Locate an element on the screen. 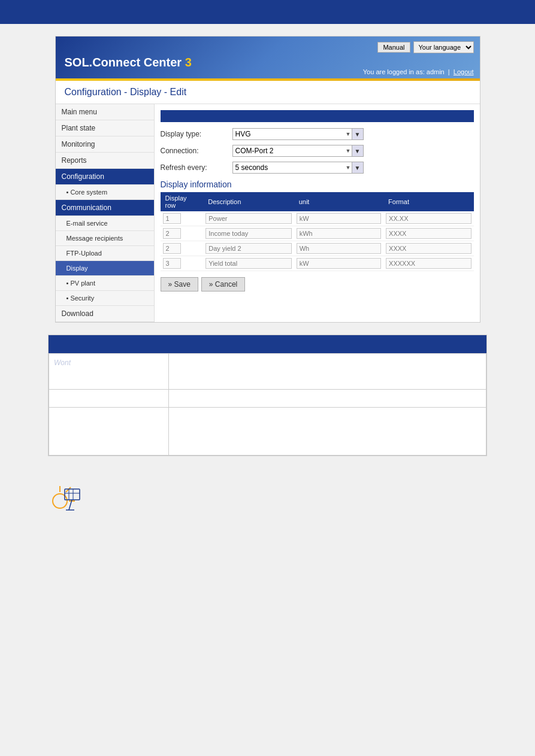 This screenshot has width=535, height=756. sidebar-item-core-system: • Core system is located at coordinates (105, 193).